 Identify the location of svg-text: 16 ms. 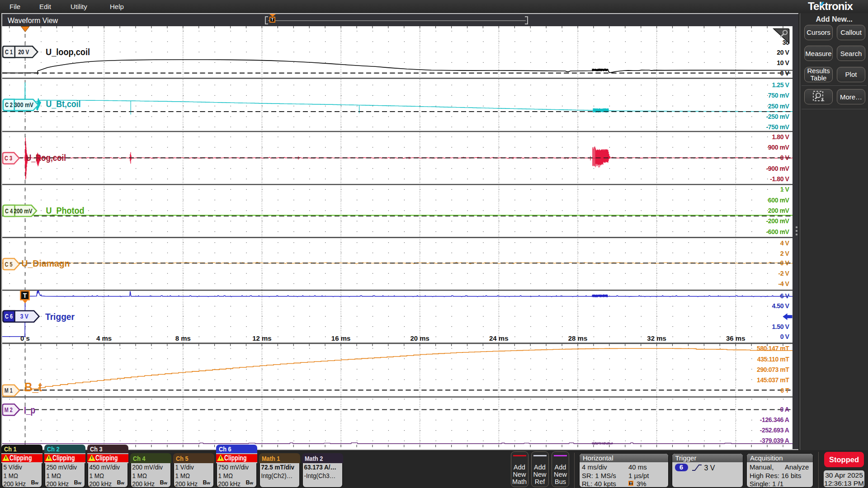
(341, 338).